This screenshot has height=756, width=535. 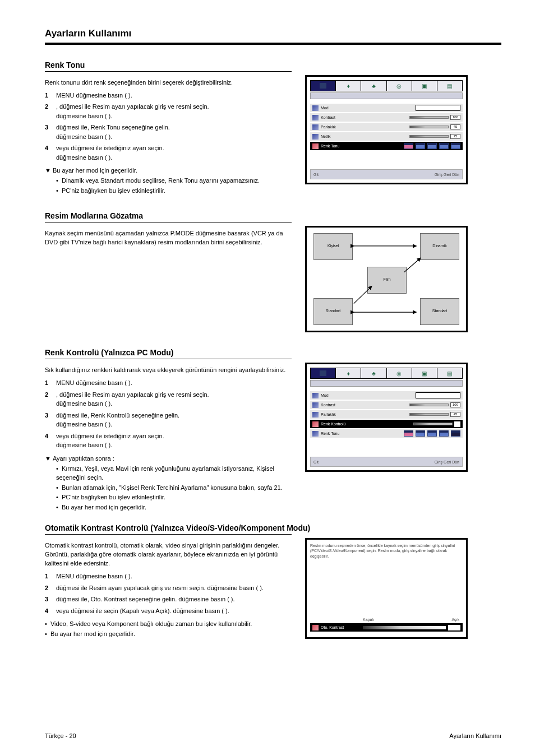 I want to click on sec2-text: Kaynak seçim menüsünü açamadan yalnızca …, so click(x=168, y=238).